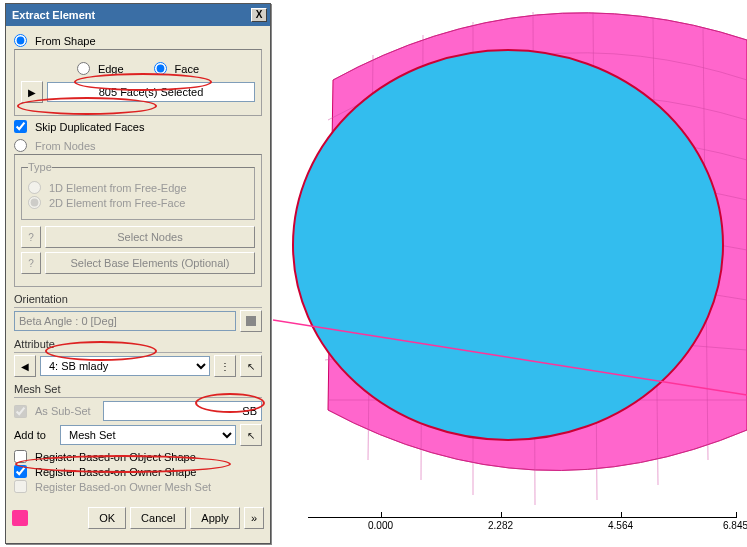 The image size is (747, 547). I want to click on skip-duplicated-input, so click(20, 126).